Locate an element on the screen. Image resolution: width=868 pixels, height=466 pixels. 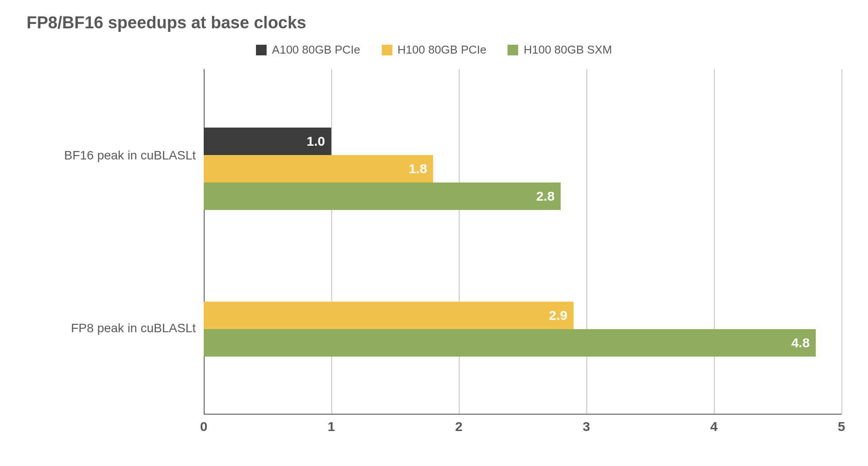
bar: 1.0 is located at coordinates (267, 141).